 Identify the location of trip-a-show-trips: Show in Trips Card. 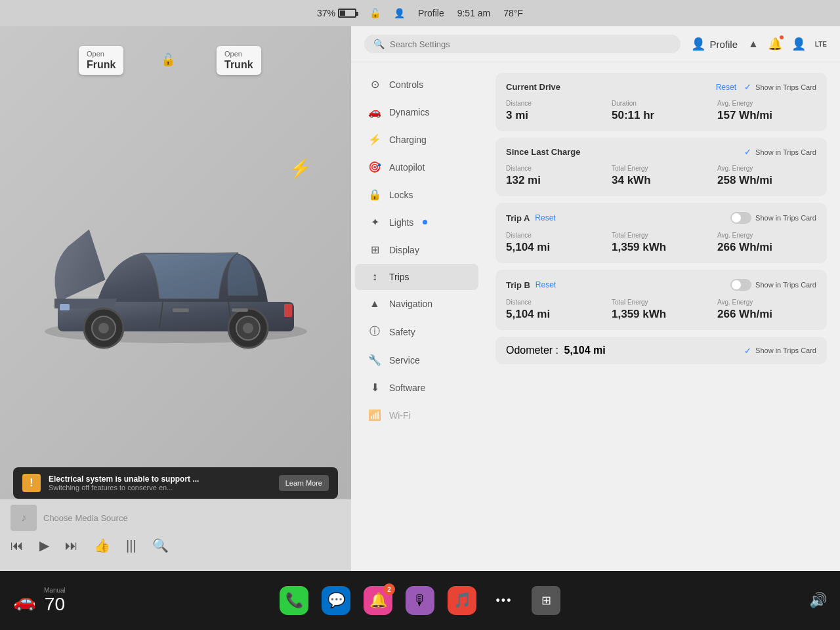
(773, 218).